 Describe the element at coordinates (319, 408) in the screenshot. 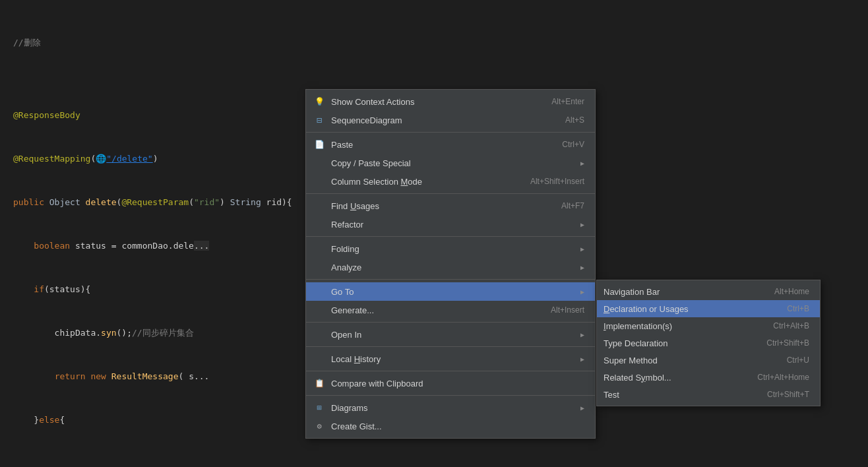

I see `diagrams-icon: ⊞` at that location.